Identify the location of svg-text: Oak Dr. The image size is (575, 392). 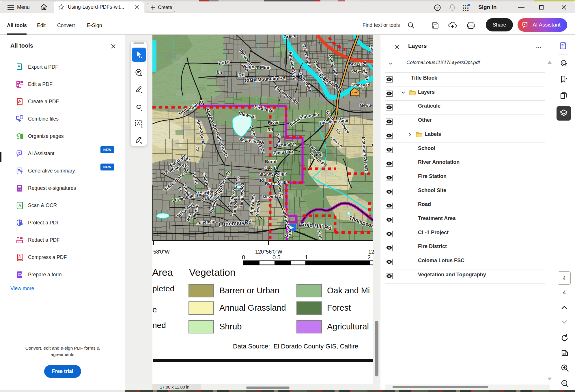
(271, 168).